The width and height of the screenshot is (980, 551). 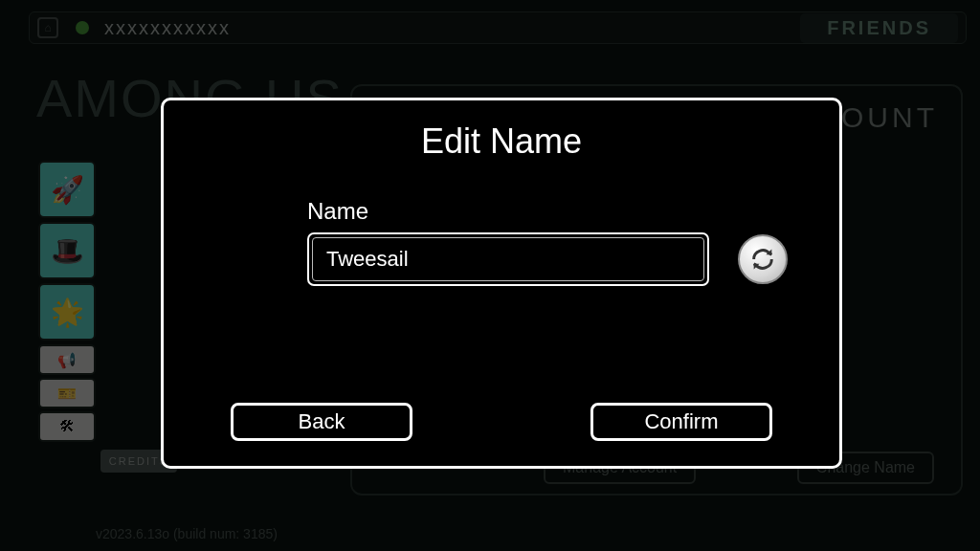 I want to click on name-input, so click(x=508, y=259).